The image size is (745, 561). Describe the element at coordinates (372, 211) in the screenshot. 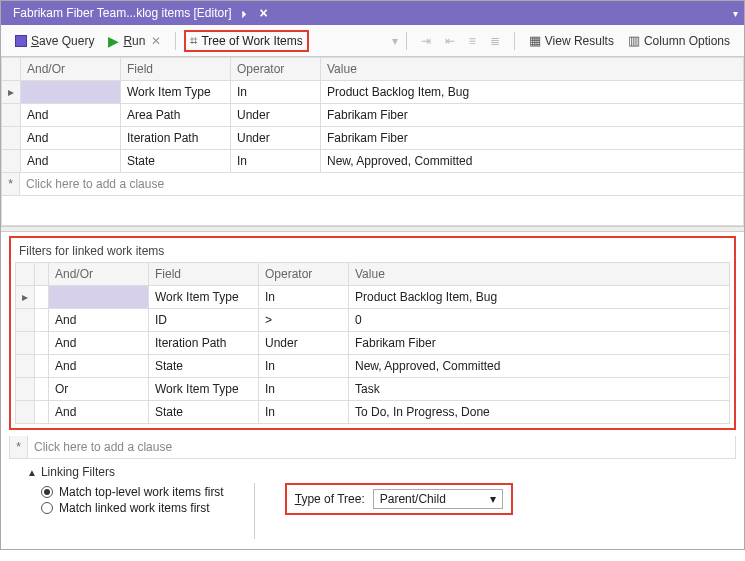

I see `spacer` at that location.